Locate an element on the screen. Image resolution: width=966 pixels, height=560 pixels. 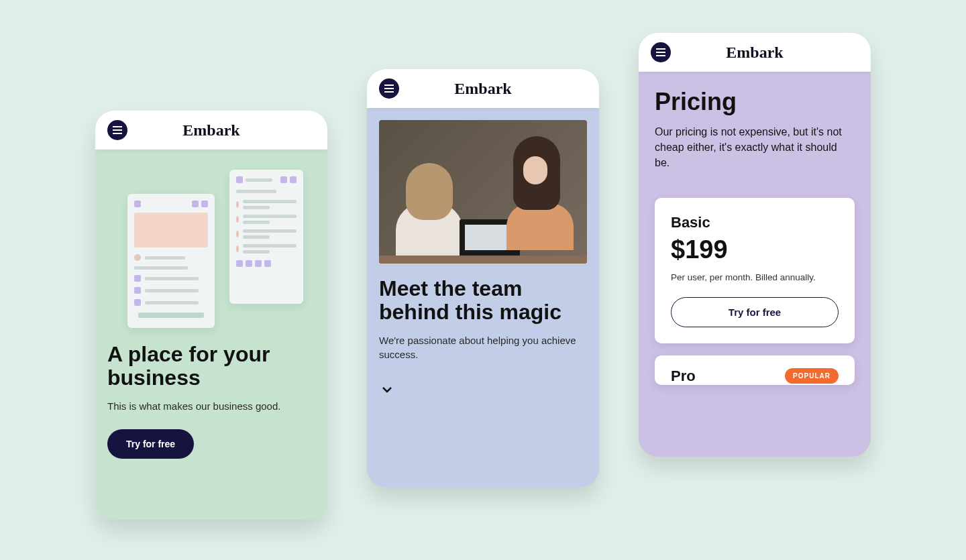
team-body: Meet the team behind this magic We're pa… is located at coordinates (483, 260).